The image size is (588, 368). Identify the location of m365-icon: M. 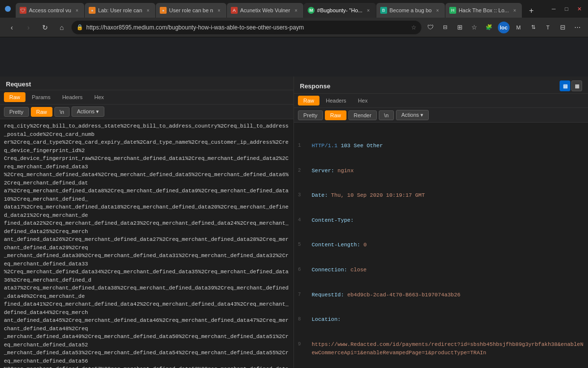
(518, 27).